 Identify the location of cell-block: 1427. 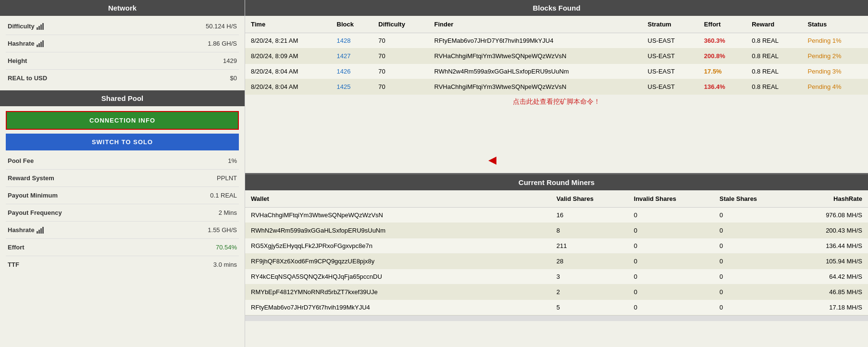
(352, 56).